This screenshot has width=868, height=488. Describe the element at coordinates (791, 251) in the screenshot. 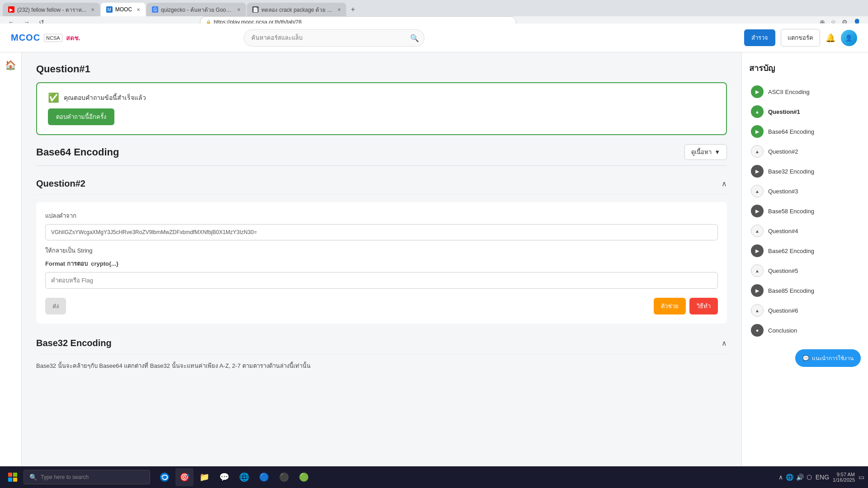

I see `toc-label-base62: Base62 Encoding` at that location.